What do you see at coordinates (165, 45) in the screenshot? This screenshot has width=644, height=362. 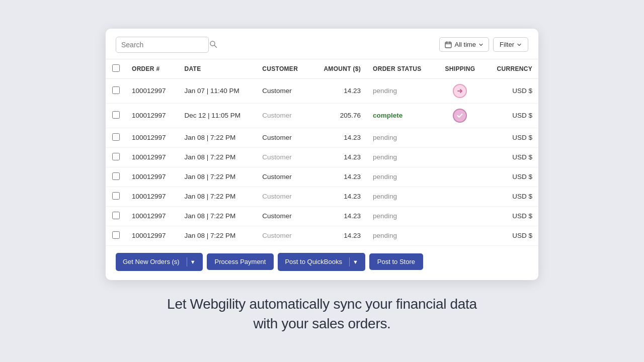 I see `search-input` at bounding box center [165, 45].